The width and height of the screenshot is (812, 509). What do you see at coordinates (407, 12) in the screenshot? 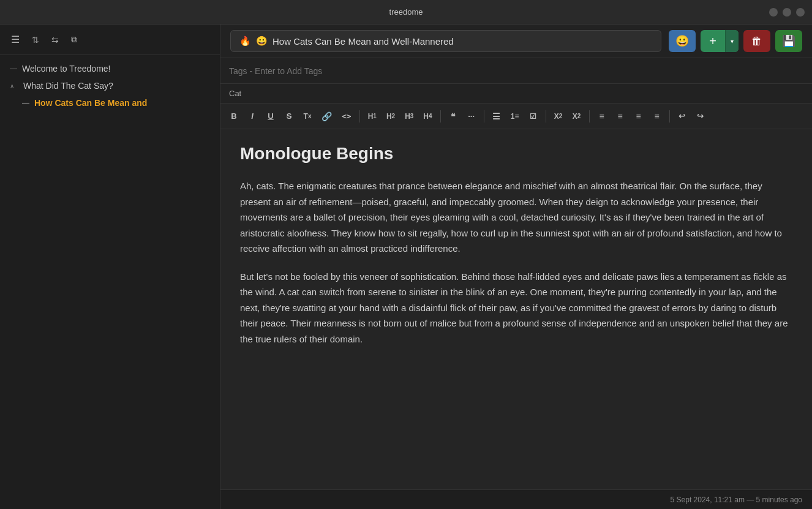
I see `app-title: treedome` at bounding box center [407, 12].